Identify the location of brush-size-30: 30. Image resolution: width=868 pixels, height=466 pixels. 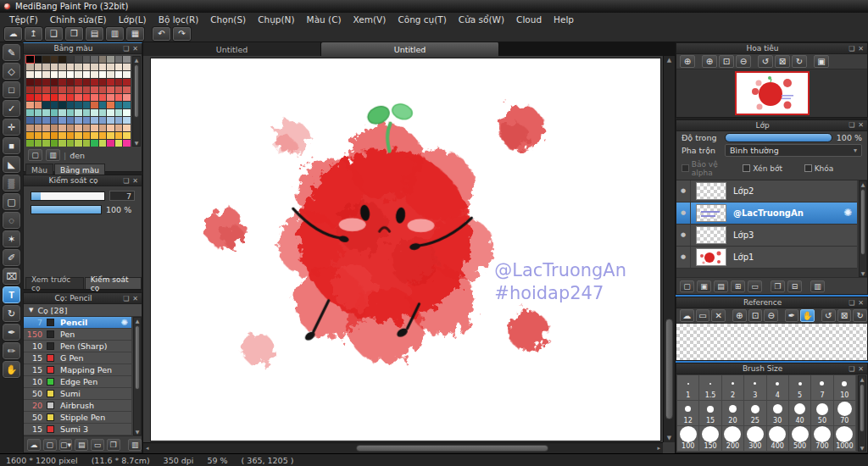
(778, 413).